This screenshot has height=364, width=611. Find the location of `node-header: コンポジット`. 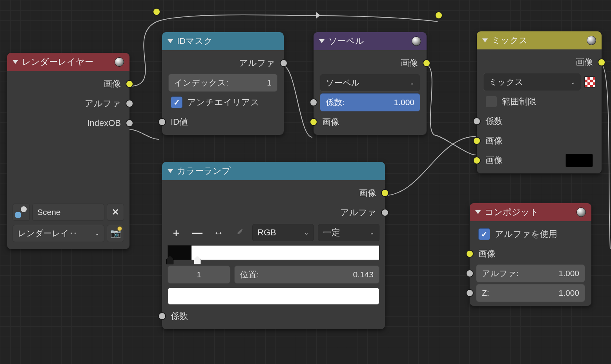

node-header: コンポジット is located at coordinates (531, 212).